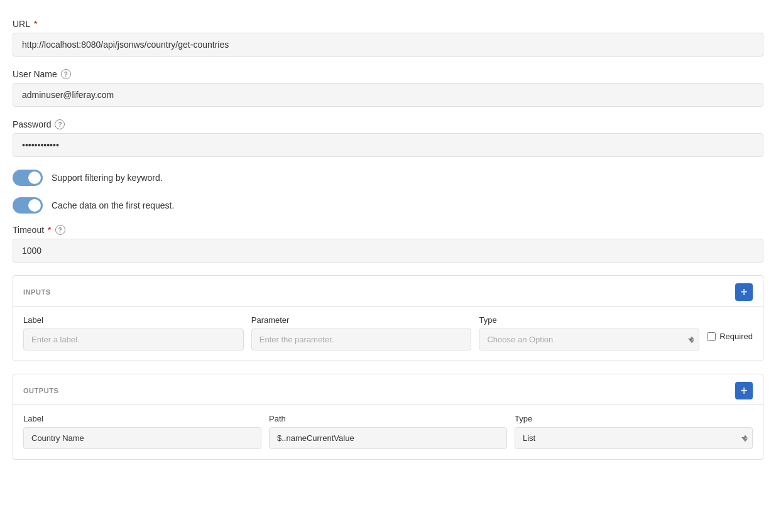 This screenshot has width=776, height=532. I want to click on filter-toggle-label: Support filtering by keyword., so click(107, 178).